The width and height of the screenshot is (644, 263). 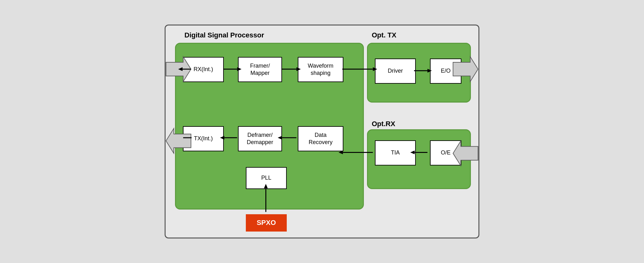 What do you see at coordinates (203, 70) in the screenshot?
I see `rx-int-block: RX(Int.)` at bounding box center [203, 70].